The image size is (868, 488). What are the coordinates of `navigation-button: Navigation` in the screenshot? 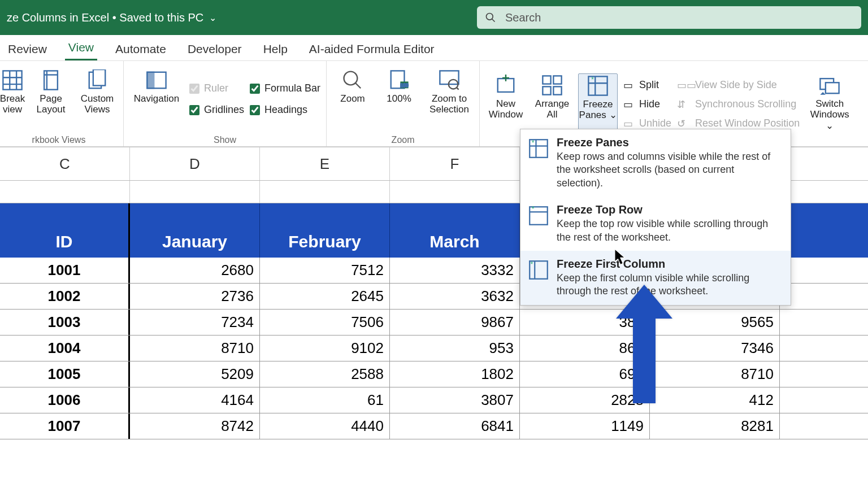 It's located at (157, 99).